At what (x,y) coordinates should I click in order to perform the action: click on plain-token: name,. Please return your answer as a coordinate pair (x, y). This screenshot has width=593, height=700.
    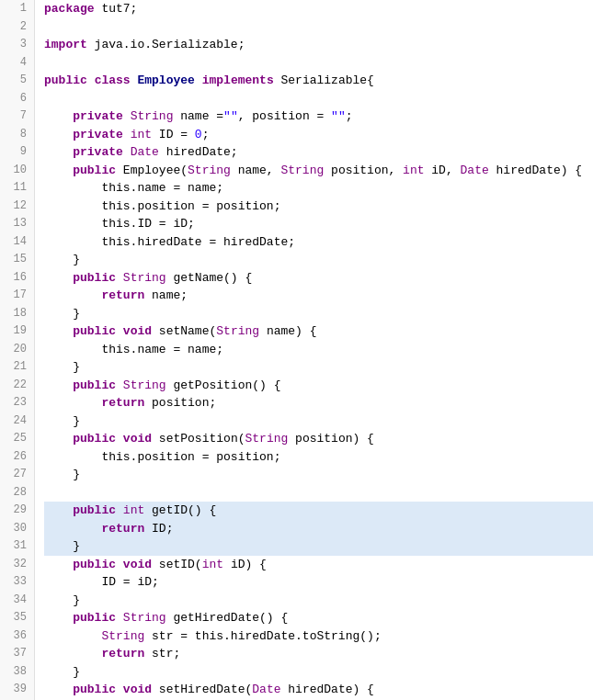
    Looking at the image, I should click on (256, 171).